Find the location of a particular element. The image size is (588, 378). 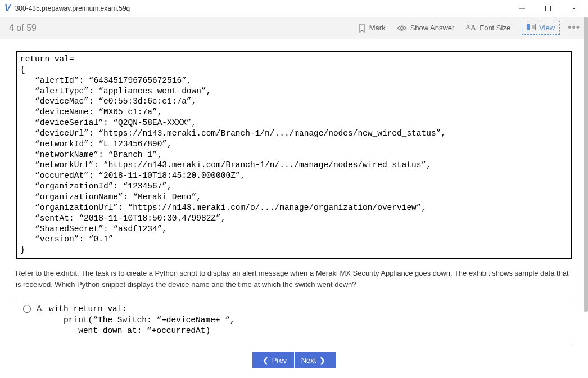

bookmark-icon is located at coordinates (362, 28).